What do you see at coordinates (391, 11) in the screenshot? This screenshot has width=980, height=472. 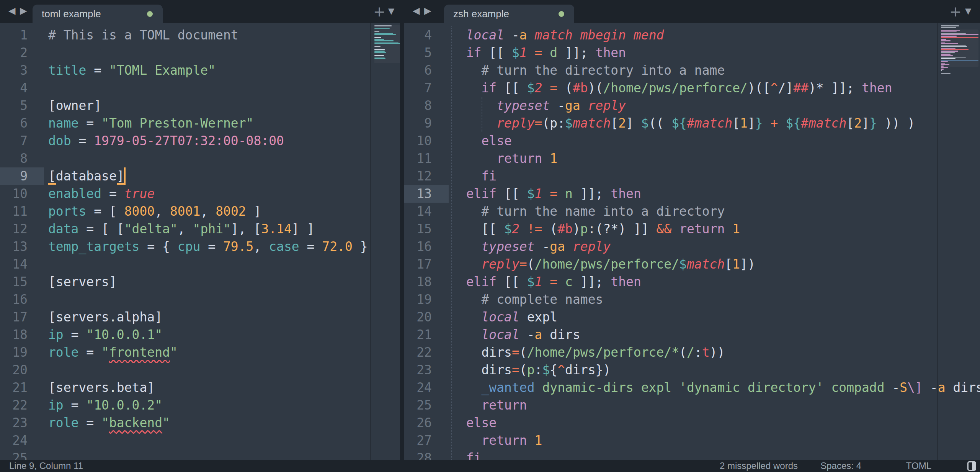 I see `tab-list-dropdown-left: ▼` at bounding box center [391, 11].